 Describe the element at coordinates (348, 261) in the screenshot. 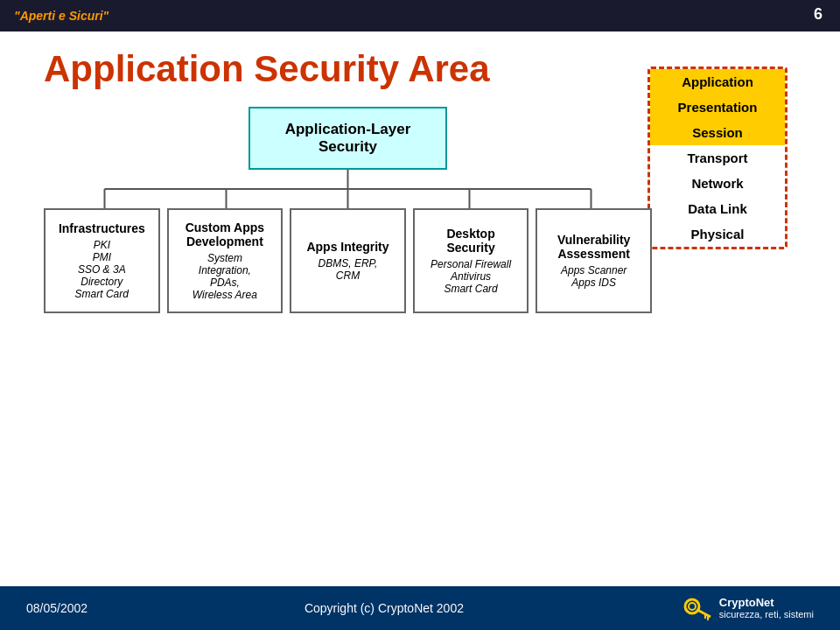

I see `node-2: Apps IntegrityDBMS, ERP,CRM` at that location.